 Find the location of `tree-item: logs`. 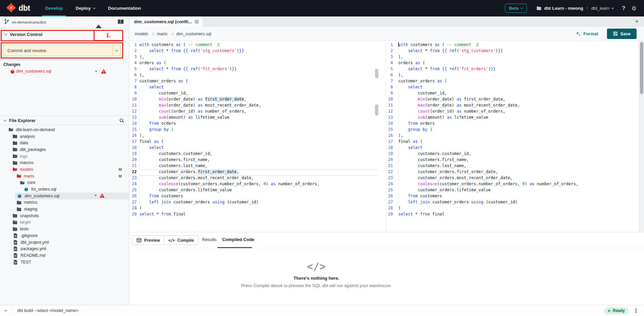

tree-item: logs is located at coordinates (65, 156).